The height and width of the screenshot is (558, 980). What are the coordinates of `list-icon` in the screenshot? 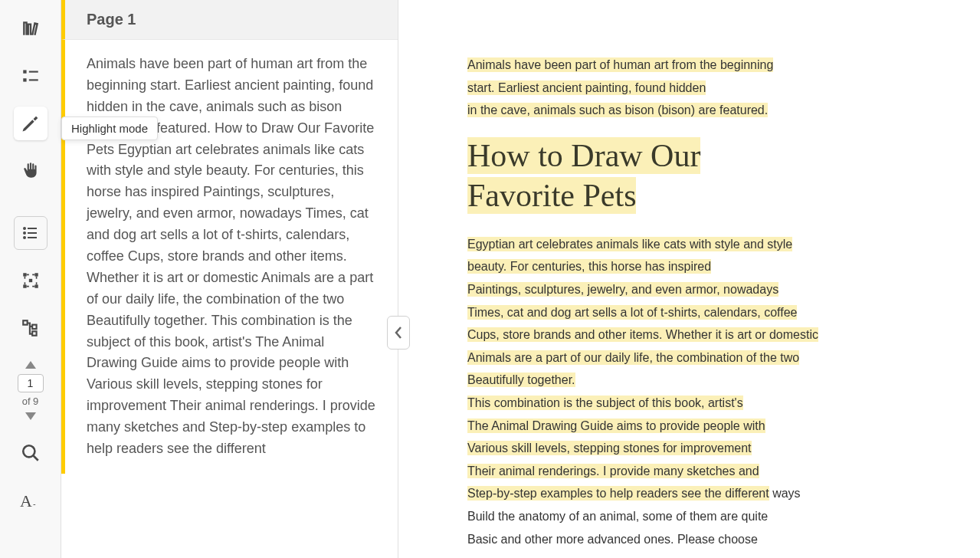 It's located at (31, 233).